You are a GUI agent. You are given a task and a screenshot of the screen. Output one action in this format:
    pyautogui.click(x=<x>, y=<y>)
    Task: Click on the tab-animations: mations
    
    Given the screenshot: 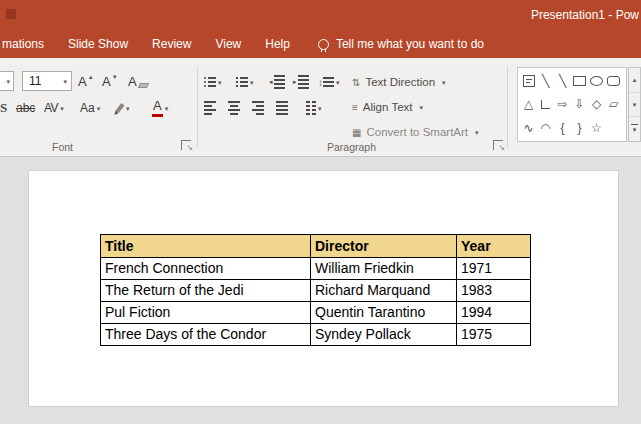 What is the action you would take?
    pyautogui.click(x=28, y=44)
    